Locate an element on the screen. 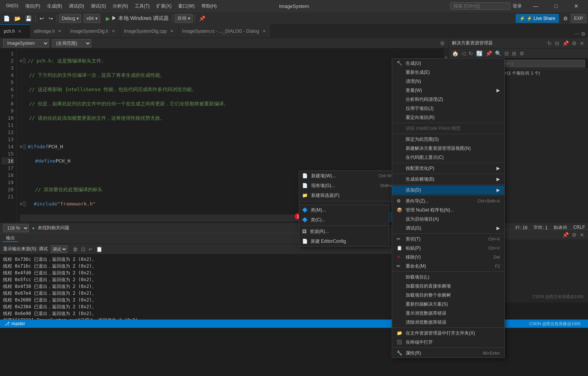  rcm-view: 查看(W) ▶ is located at coordinates (448, 90).